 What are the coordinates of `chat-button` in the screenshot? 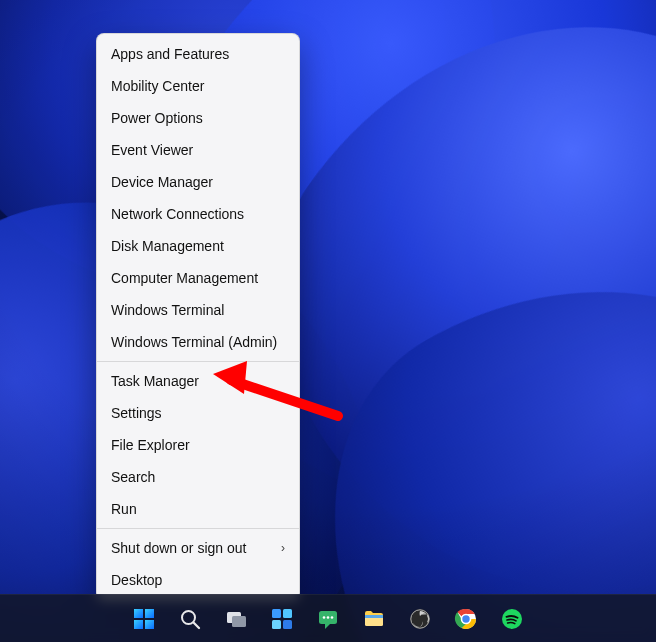 It's located at (328, 619).